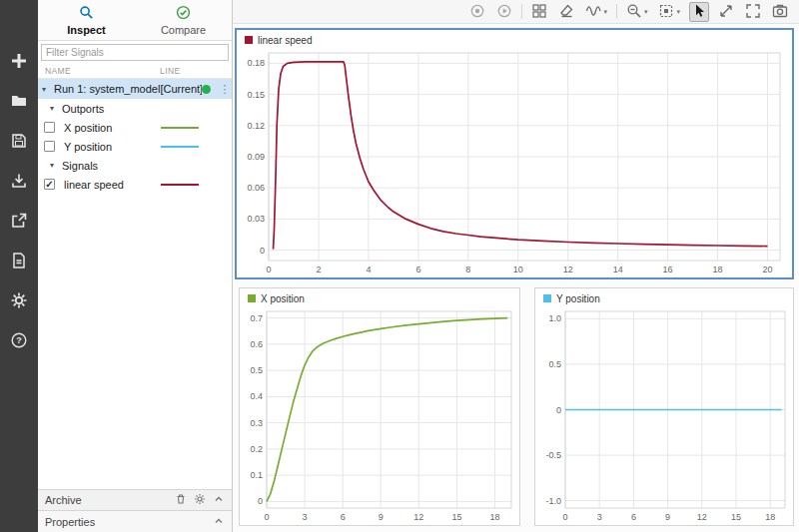 The height and width of the screenshot is (532, 799). What do you see at coordinates (19, 262) in the screenshot?
I see `report-icon` at bounding box center [19, 262].